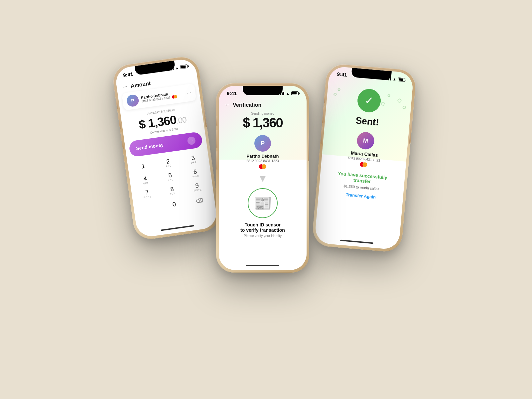 This screenshot has width=532, height=399. Describe the element at coordinates (367, 121) in the screenshot. I see `sent-title: Sent!` at that location.